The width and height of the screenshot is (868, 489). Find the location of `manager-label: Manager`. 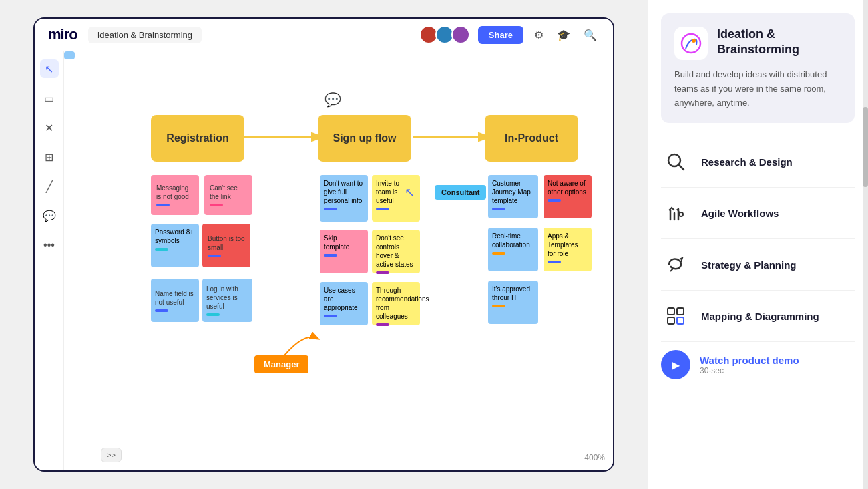

manager-label: Manager is located at coordinates (282, 365).